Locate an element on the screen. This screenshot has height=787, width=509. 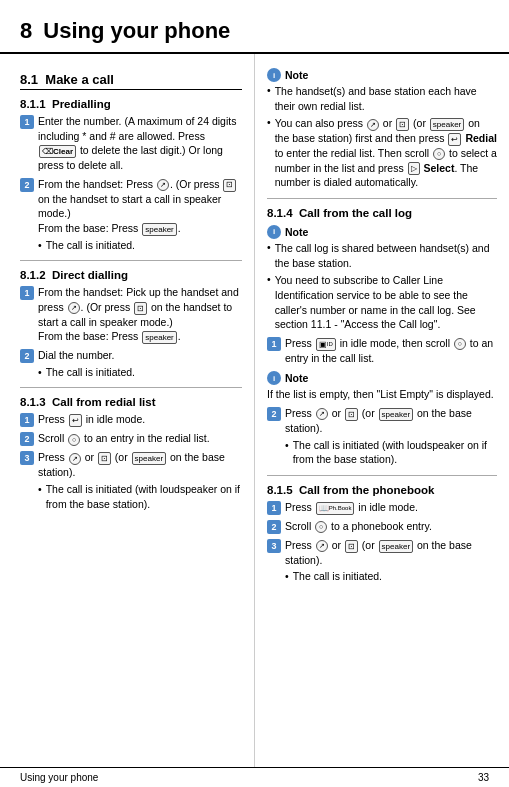
step-text: Press ▣ID in idle mode, then scroll ○ to… is located at coordinates (391, 350).